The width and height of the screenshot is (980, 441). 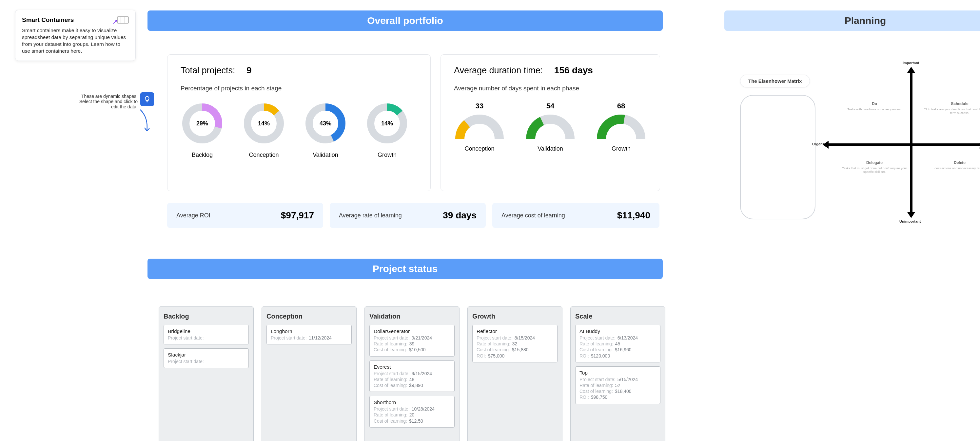 I want to click on axis-vertical, so click(x=912, y=142).